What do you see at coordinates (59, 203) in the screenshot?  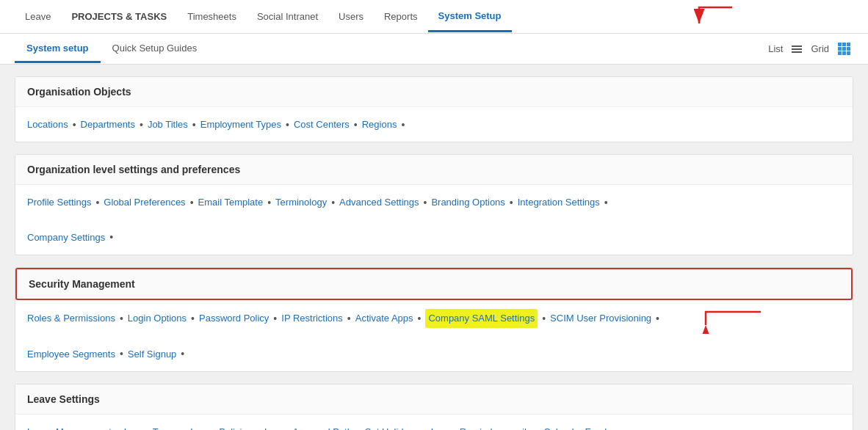 I see `link-profile-settings: Profile Settings` at bounding box center [59, 203].